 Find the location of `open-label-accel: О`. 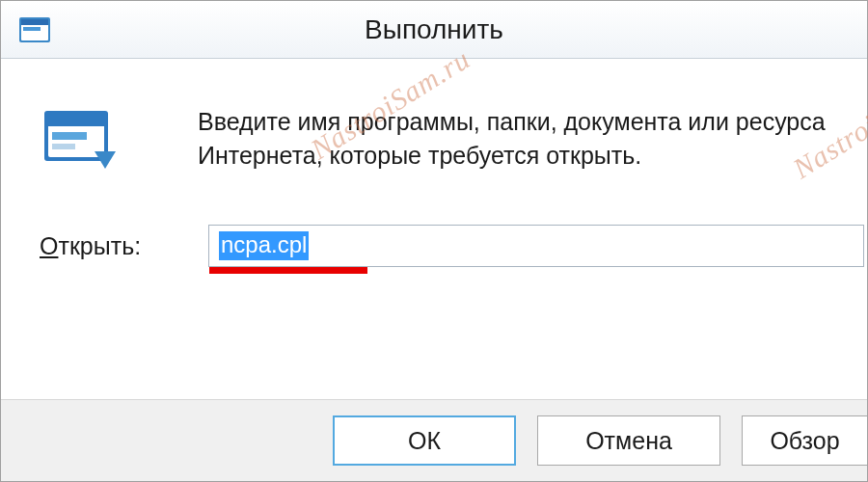

open-label-accel: О is located at coordinates (48, 246).